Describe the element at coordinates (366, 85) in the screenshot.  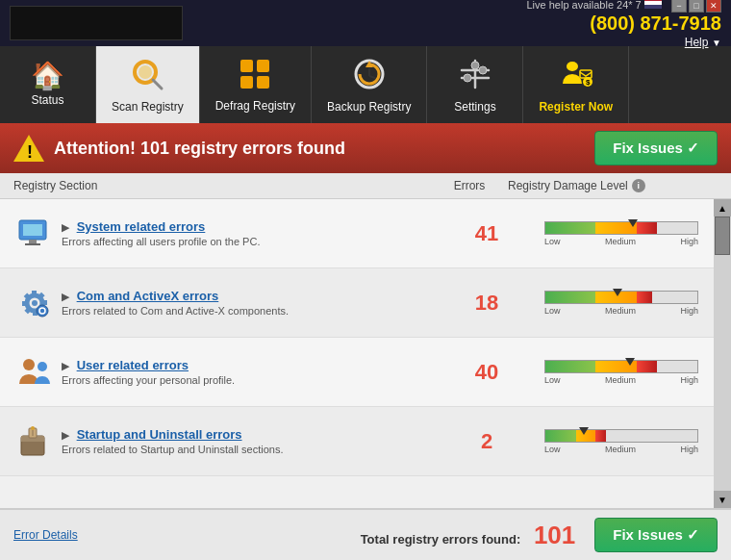
I see `nav-bar: Status Scan Registry Defrag Registry` at that location.